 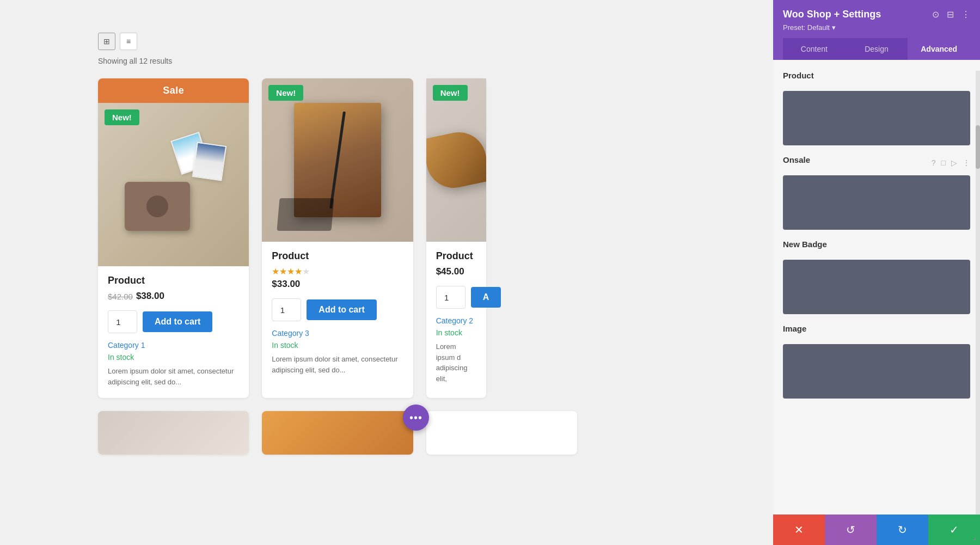 I want to click on onsale-section-icons: ? □ ▷ ⋮, so click(x=951, y=163).